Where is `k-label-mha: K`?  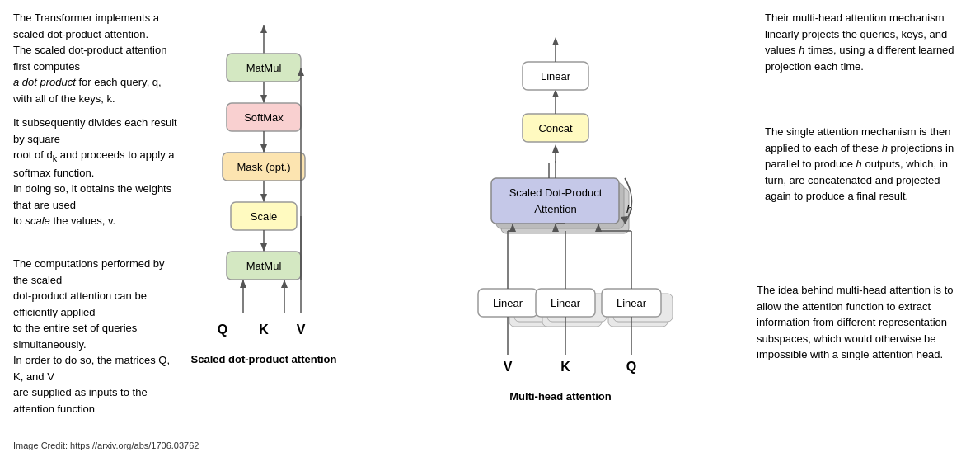
k-label-mha: K is located at coordinates (565, 366).